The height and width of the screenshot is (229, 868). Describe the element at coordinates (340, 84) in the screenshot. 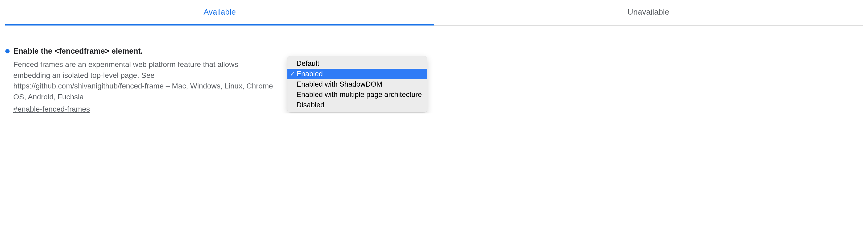

I see `dropdown-option-label: Enabled with ShadowDOM` at that location.